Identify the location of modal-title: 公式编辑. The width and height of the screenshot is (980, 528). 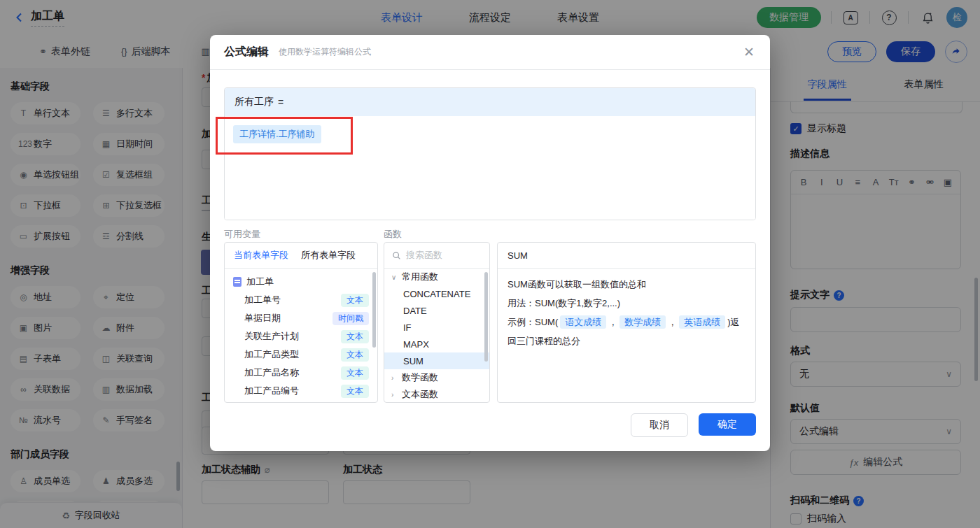
(246, 52).